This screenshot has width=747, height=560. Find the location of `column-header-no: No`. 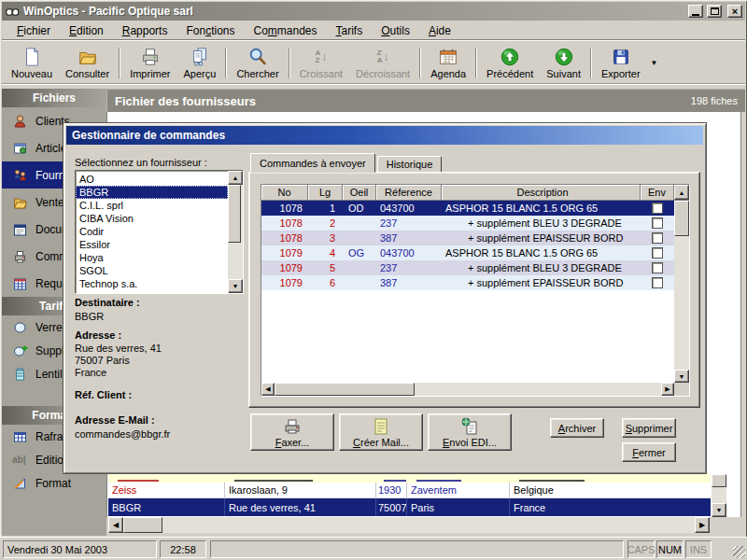

column-header-no: No is located at coordinates (285, 192).